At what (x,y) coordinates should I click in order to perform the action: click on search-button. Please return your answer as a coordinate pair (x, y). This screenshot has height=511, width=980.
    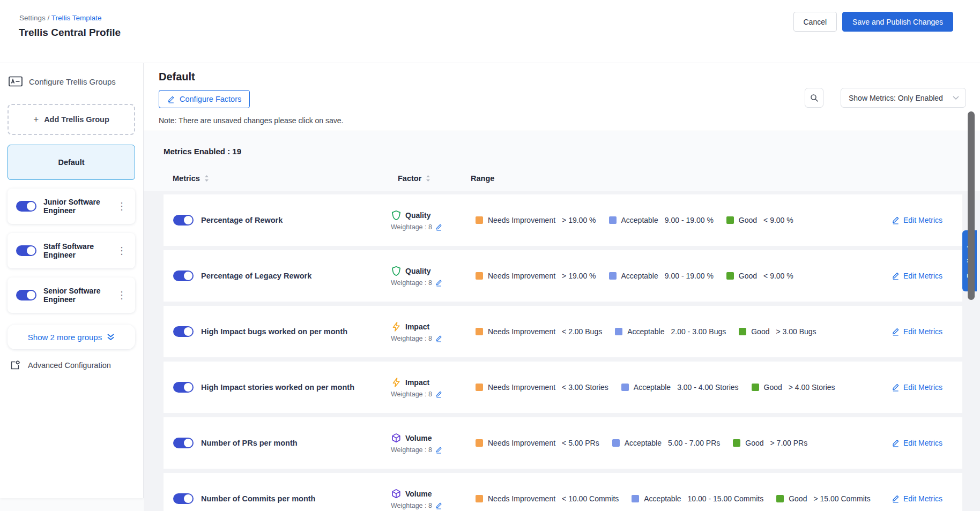
    Looking at the image, I should click on (814, 97).